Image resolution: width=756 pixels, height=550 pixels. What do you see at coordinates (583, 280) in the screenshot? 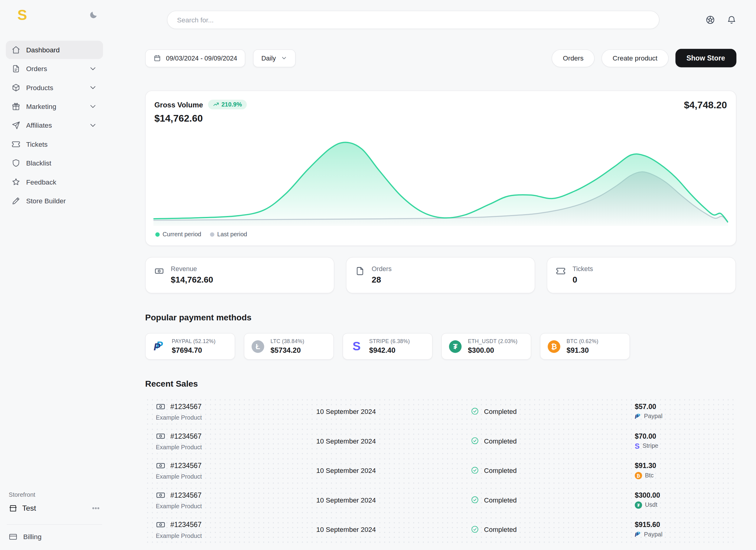
I see `stat-value: 0` at bounding box center [583, 280].